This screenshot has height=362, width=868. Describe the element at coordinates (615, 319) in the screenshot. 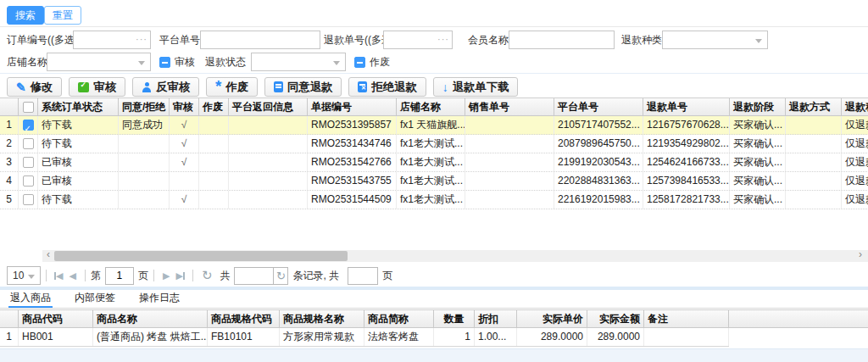

I see `col-amount: 实际金额` at that location.